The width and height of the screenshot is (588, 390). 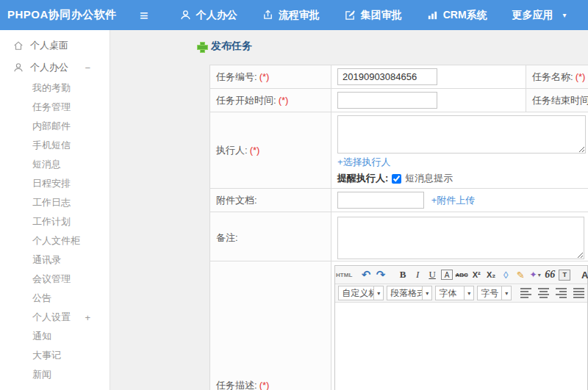 I want to click on rich-text-editor: HTML ↶ ↷ B I U A ABC X² X₂ ◊, so click(x=462, y=328).